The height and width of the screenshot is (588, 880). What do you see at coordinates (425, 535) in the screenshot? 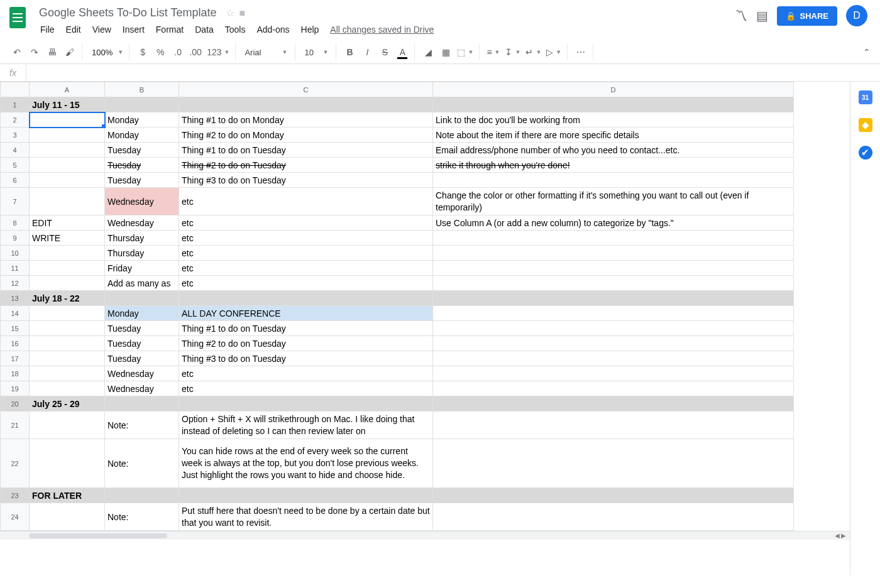
I see `horizontal-scrollbar: ◀▶` at bounding box center [425, 535].